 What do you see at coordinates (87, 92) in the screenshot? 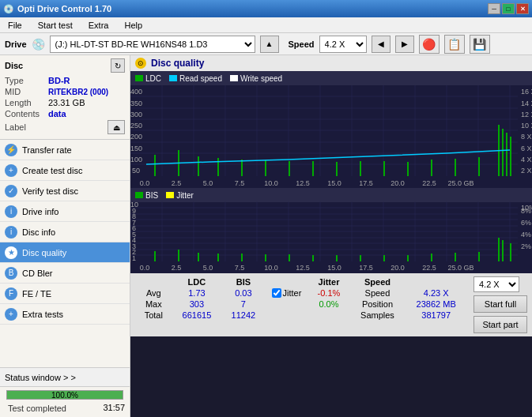
I see `disc-mid-value: RITEKBR2 (000)` at bounding box center [87, 92].